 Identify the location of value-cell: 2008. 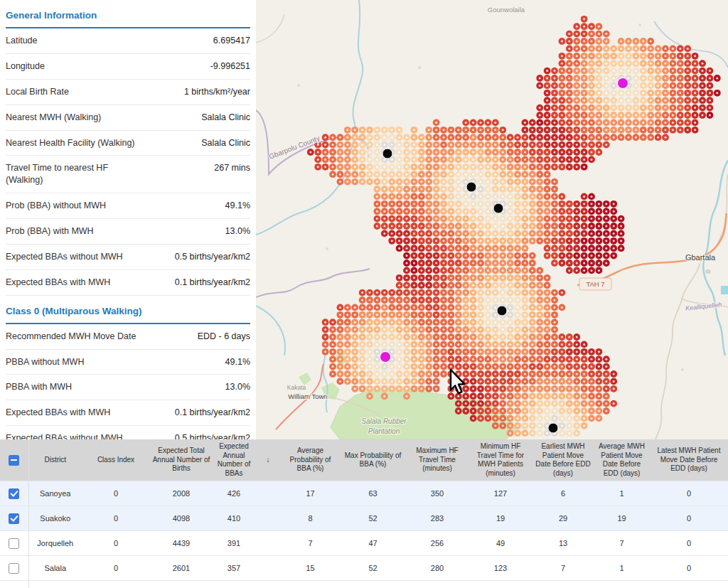
(181, 493).